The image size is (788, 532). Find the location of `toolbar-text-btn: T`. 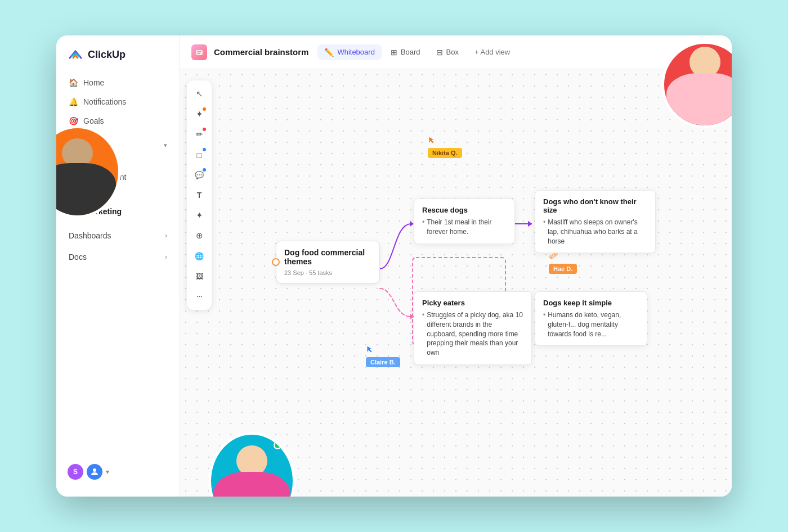

toolbar-text-btn: T is located at coordinates (199, 195).